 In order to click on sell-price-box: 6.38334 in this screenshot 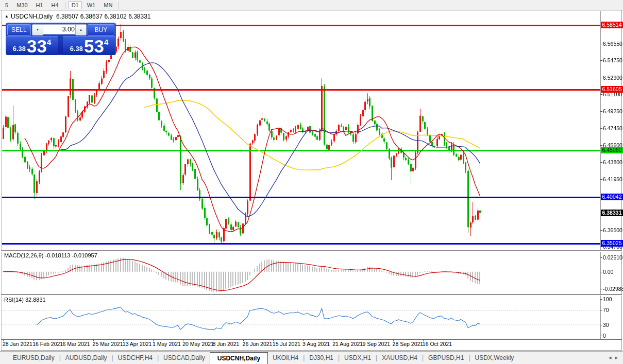, I will do `click(32, 45)`.